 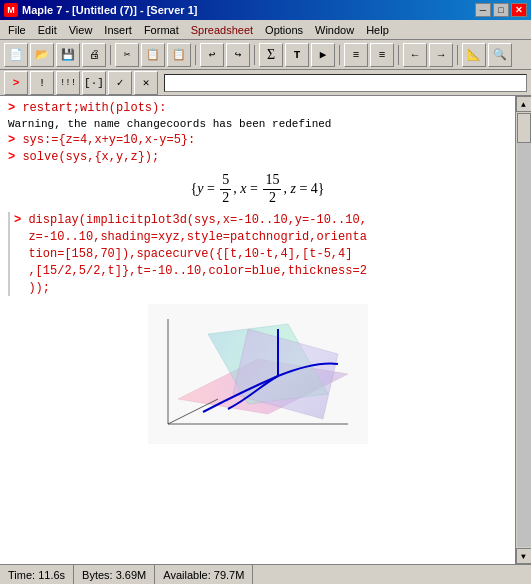 What do you see at coordinates (272, 190) in the screenshot?
I see `frac-x: 15 2` at bounding box center [272, 190].